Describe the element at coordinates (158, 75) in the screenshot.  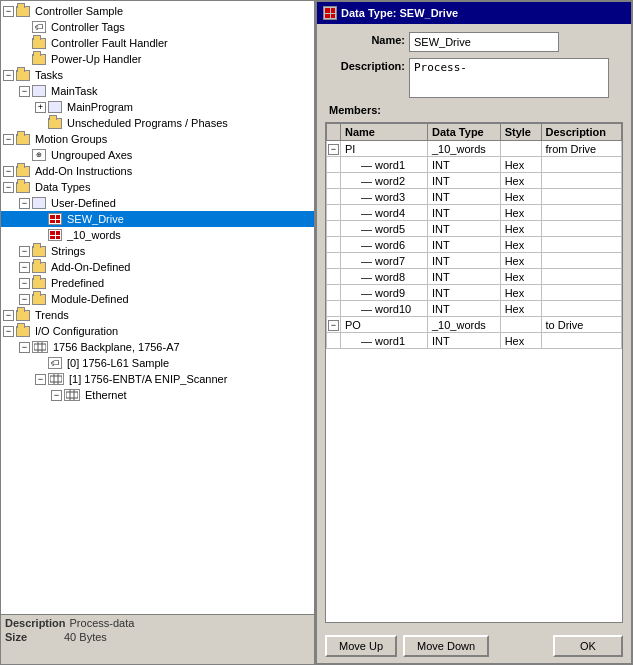
I see `tree-item-tasks: −Tasks` at that location.